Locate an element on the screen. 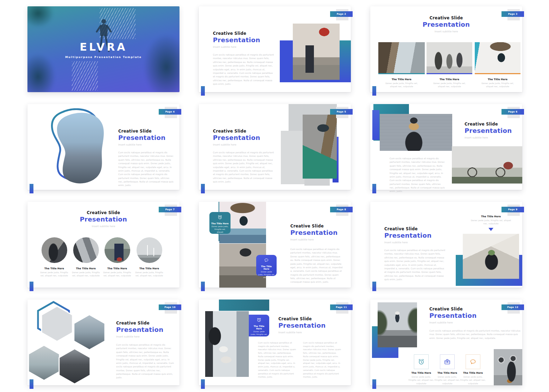 Image resolution: width=549 pixels, height=392 pixels. photo-camera-girl is located at coordinates (320, 147).